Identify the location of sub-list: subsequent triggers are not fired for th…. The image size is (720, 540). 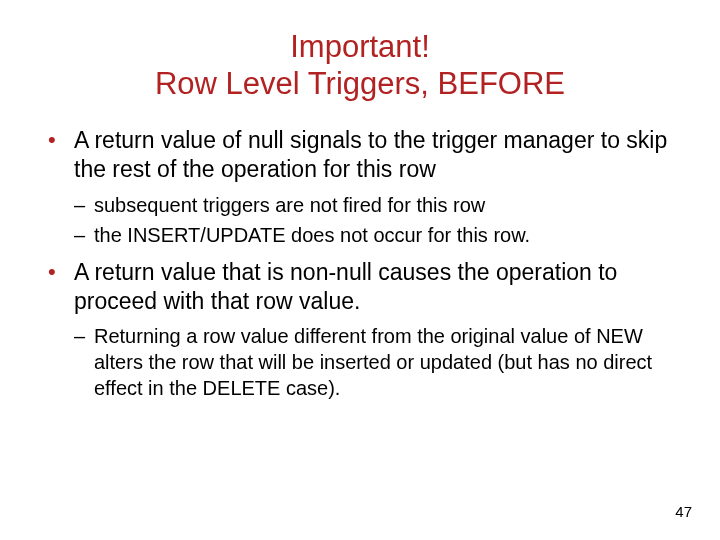
(376, 220).